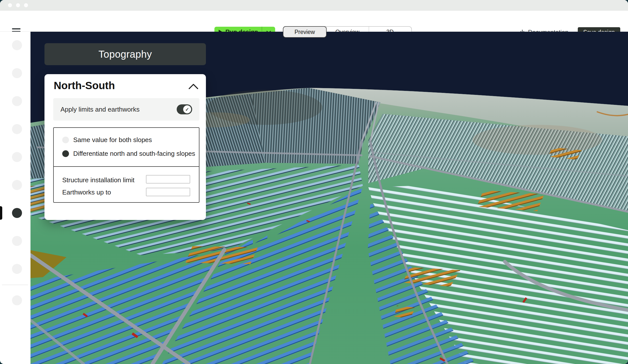 Image resolution: width=628 pixels, height=364 pixels. What do you see at coordinates (65, 154) in the screenshot?
I see `radio-differentiate` at bounding box center [65, 154].